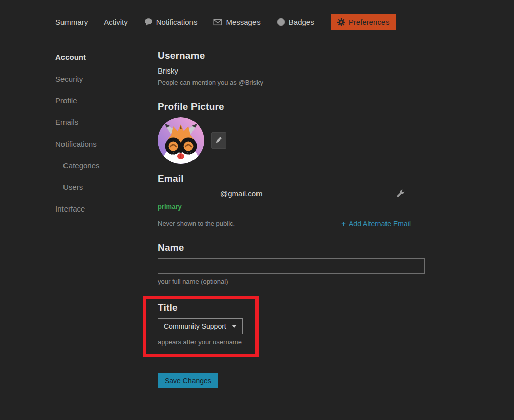 This screenshot has height=420, width=514. Describe the element at coordinates (401, 194) in the screenshot. I see `manage-email-button` at that location.